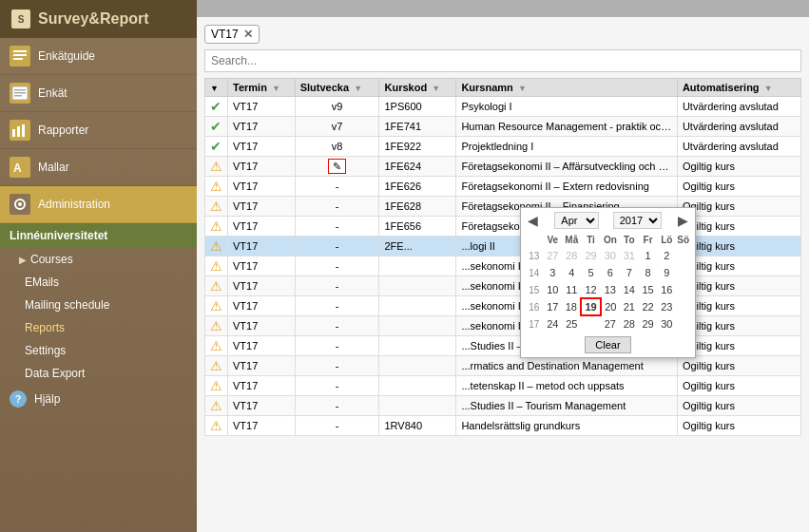 The width and height of the screenshot is (809, 532). I want to click on cal-day-10: 10, so click(552, 290).